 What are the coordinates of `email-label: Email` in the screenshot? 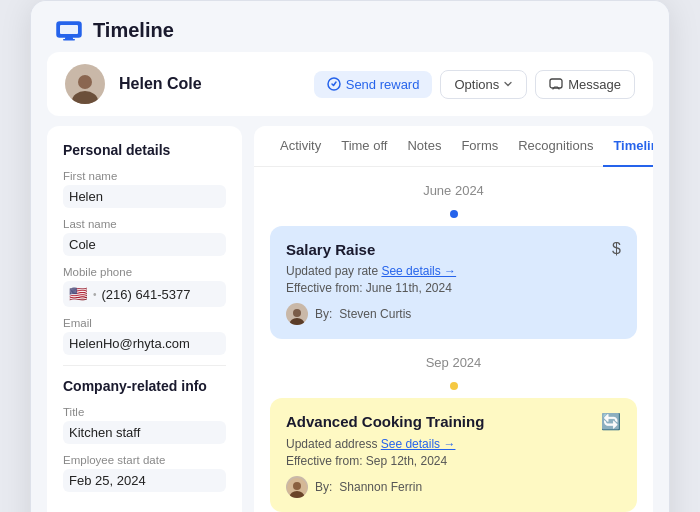 It's located at (144, 323).